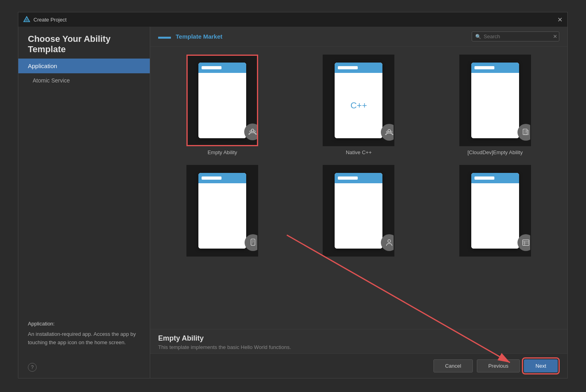 The height and width of the screenshot is (392, 586). I want to click on search-clear-icon: ✕, so click(555, 37).